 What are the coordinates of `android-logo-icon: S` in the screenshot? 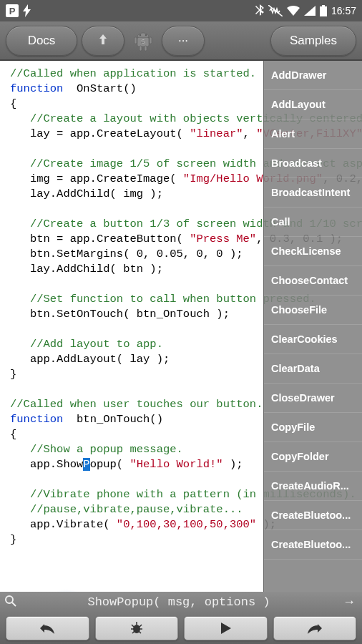 It's located at (143, 41).